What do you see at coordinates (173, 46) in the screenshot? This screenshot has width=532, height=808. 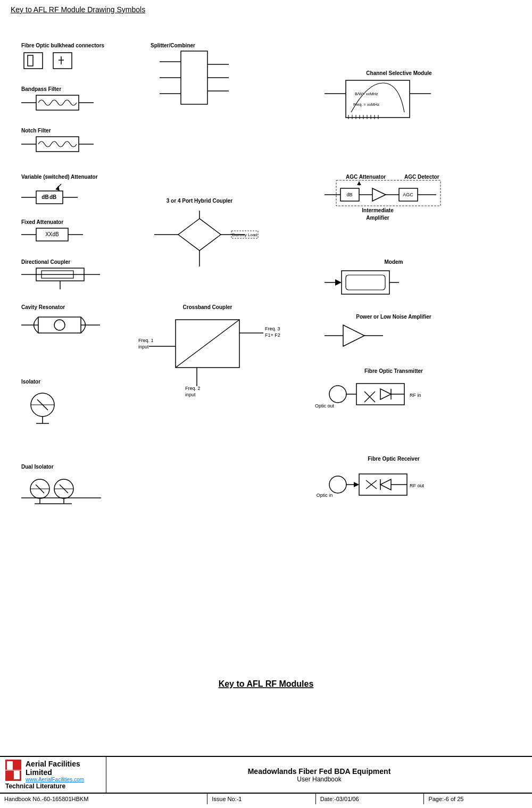 I see `svg-text: Splitter/Combiner` at bounding box center [173, 46].